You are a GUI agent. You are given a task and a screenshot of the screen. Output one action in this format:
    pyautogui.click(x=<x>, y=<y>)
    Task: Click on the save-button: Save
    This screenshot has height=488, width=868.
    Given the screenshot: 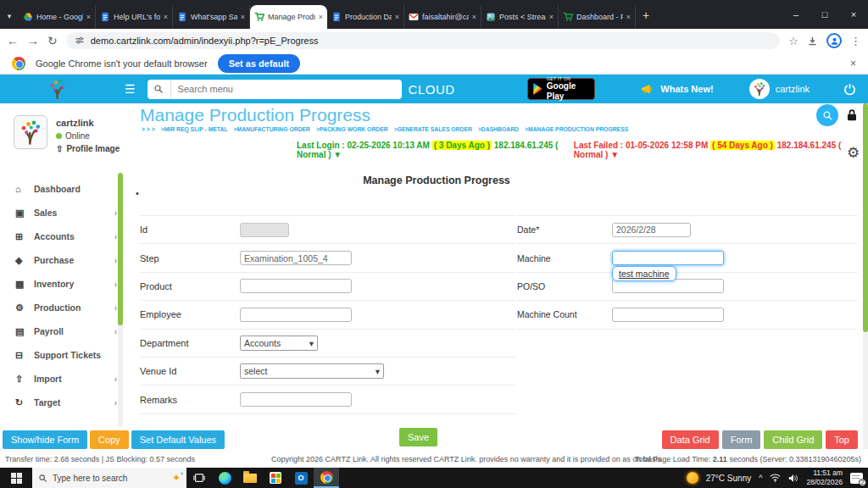 What is the action you would take?
    pyautogui.click(x=419, y=437)
    